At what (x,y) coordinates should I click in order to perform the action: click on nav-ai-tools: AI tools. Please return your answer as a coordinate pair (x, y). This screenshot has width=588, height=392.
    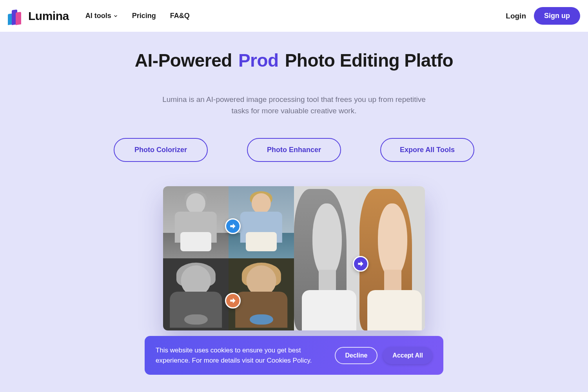
    Looking at the image, I should click on (102, 16).